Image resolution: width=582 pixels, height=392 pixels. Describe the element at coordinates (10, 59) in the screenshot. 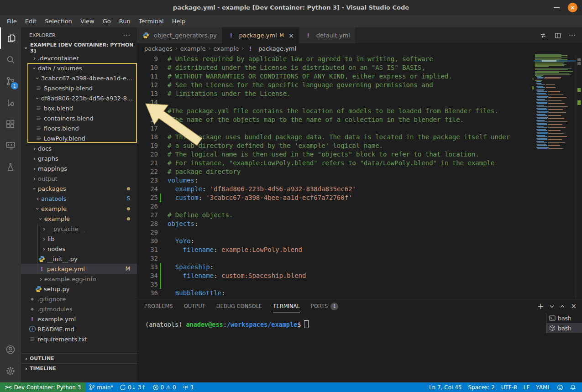

I see `search-icon` at that location.